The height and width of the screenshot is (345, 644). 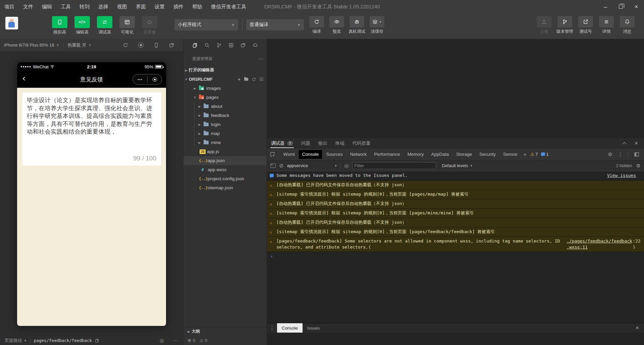 I want to click on minimize-capsule-icon, so click(x=155, y=80).